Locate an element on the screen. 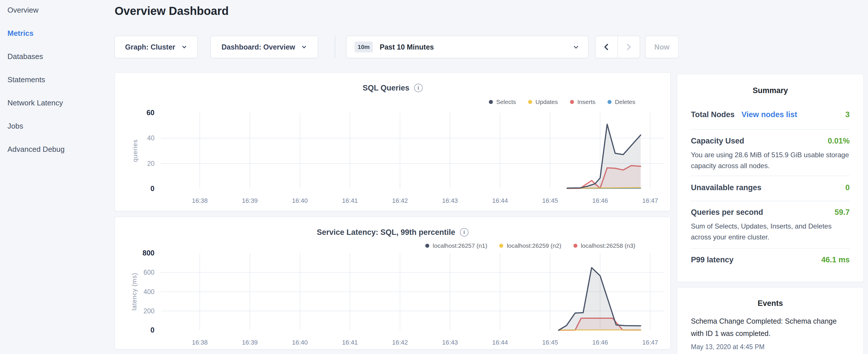 The image size is (868, 354). previous-time-window-button is located at coordinates (607, 47).